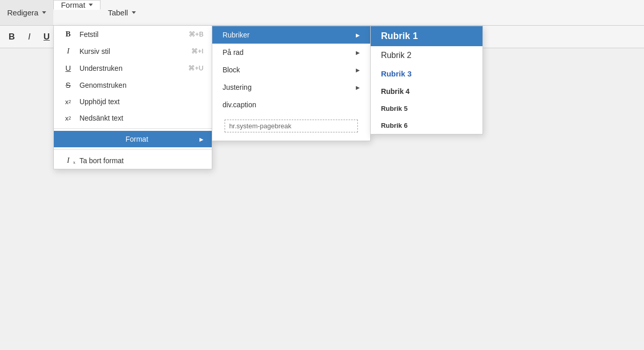 The height and width of the screenshot is (350, 644). Describe the element at coordinates (133, 51) in the screenshot. I see `menu-item-kursiv: I Kursiv stil ⌘+I` at that location.